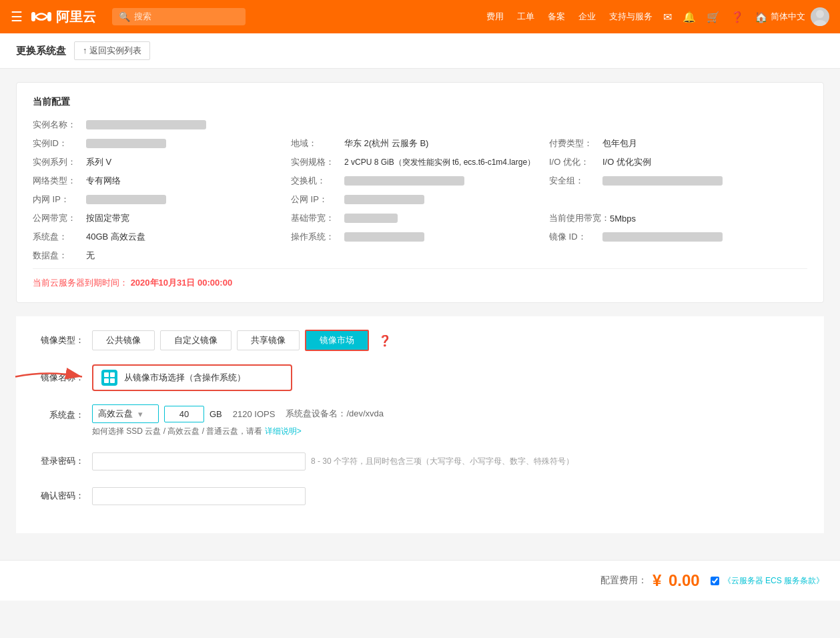  What do you see at coordinates (667, 17) in the screenshot?
I see `mail-icon: ✉` at bounding box center [667, 17].